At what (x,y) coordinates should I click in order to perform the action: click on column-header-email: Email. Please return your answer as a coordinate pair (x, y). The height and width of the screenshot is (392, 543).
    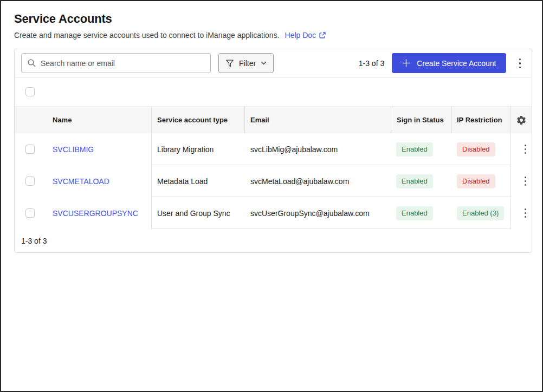
    Looking at the image, I should click on (318, 120).